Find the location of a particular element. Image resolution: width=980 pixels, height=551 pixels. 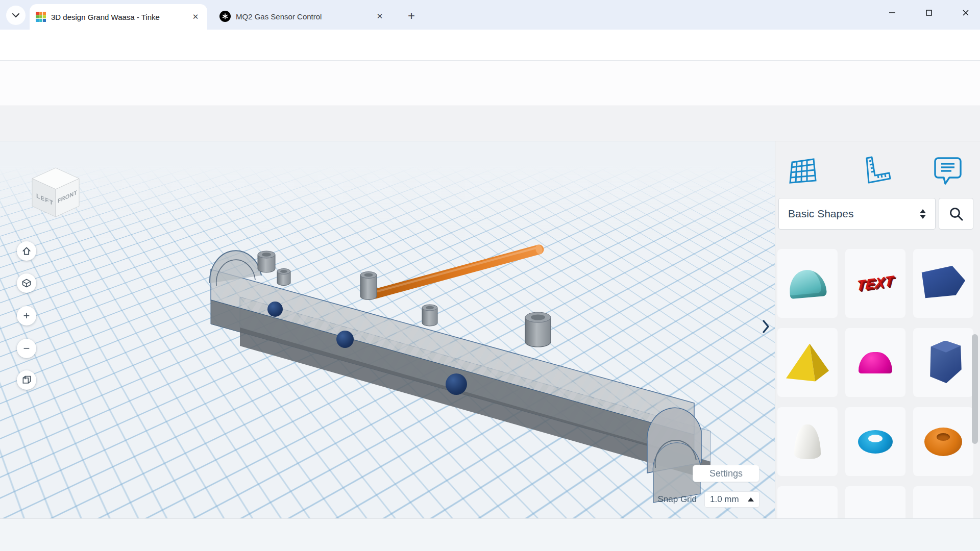

snap-grid-value: 1.0 mm is located at coordinates (725, 499).